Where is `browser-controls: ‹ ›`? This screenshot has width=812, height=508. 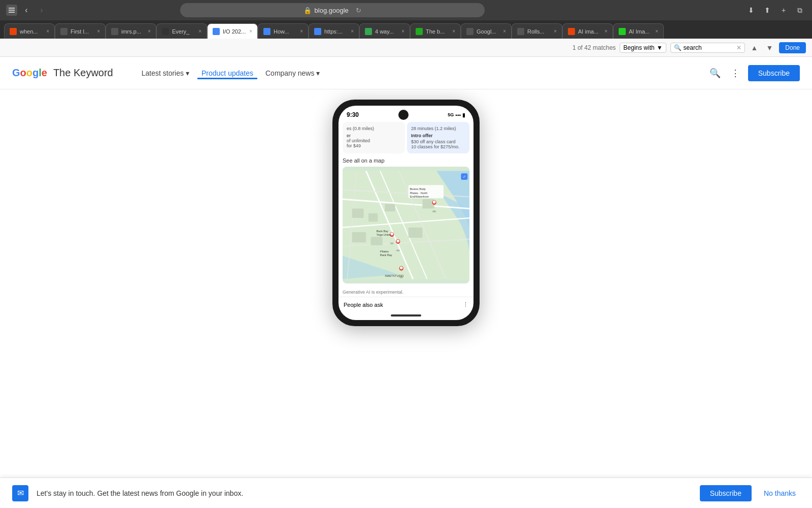
browser-controls: ‹ › is located at coordinates (27, 10).